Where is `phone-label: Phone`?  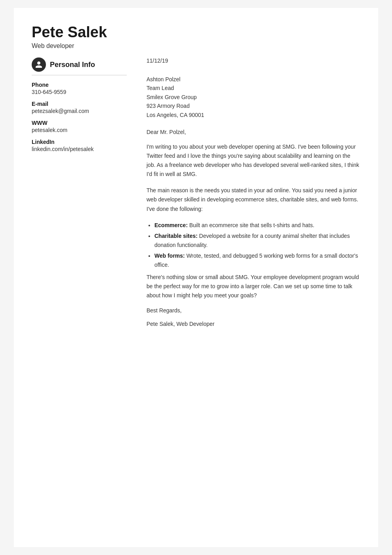
phone-label: Phone is located at coordinates (79, 85).